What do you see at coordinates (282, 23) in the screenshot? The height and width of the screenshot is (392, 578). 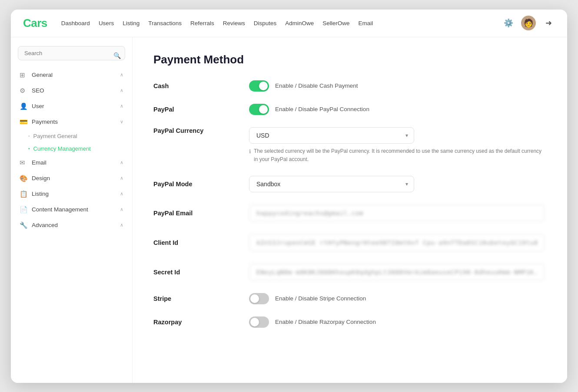 I see `nav-links: Dashboard Users Listing Transactions Ref…` at bounding box center [282, 23].